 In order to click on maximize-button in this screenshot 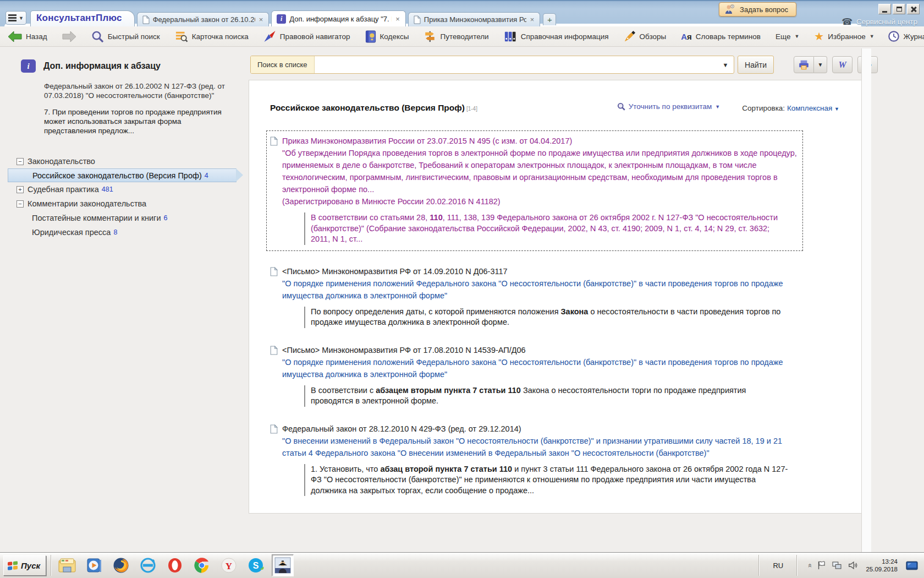, I will do `click(899, 9)`.